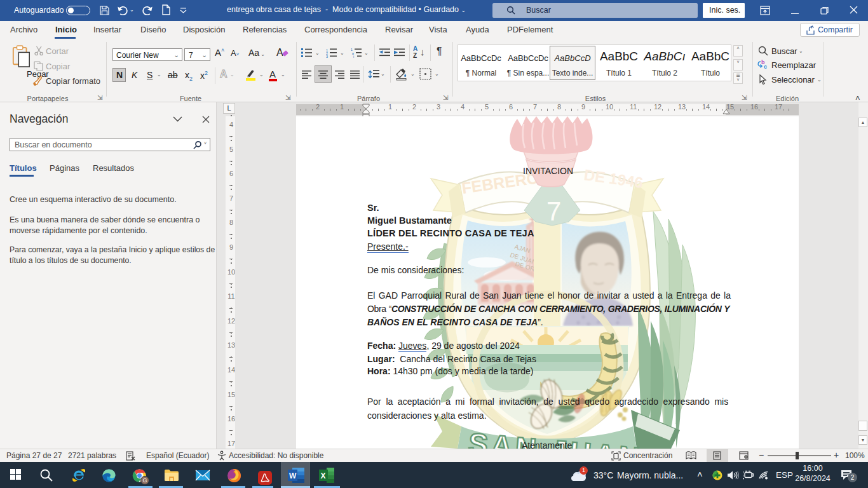 The width and height of the screenshot is (868, 488). What do you see at coordinates (323, 476) in the screenshot?
I see `svg-text: X` at bounding box center [323, 476].